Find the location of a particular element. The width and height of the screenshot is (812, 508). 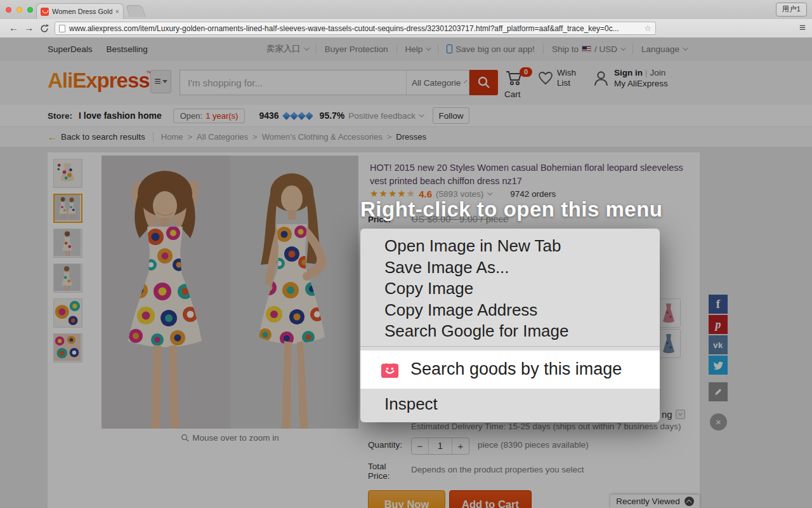

back-icon: ← is located at coordinates (14, 28).